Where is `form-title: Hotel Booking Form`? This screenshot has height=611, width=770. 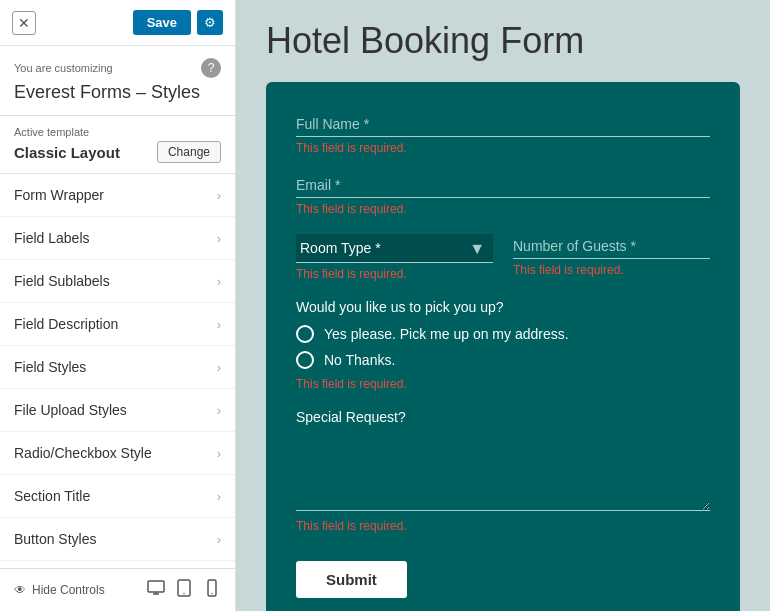 form-title: Hotel Booking Form is located at coordinates (503, 41).